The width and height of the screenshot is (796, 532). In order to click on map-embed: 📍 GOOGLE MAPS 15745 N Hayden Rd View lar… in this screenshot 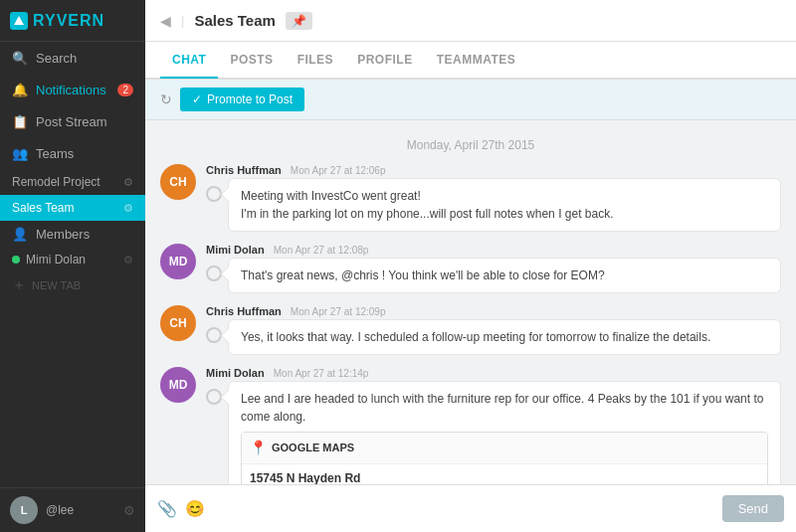, I will do `click(504, 457)`.